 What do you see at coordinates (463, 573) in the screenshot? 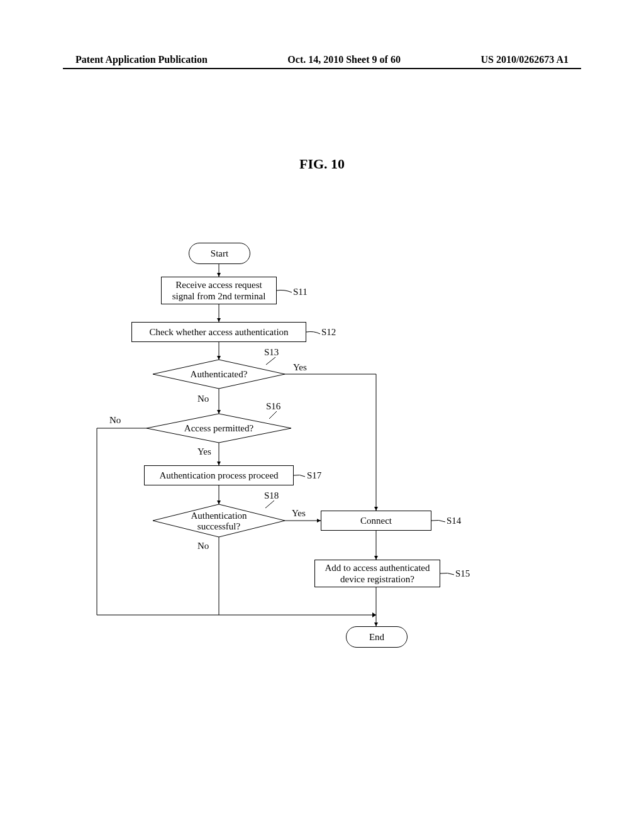
I see `step-label-s15: S15` at bounding box center [463, 573].